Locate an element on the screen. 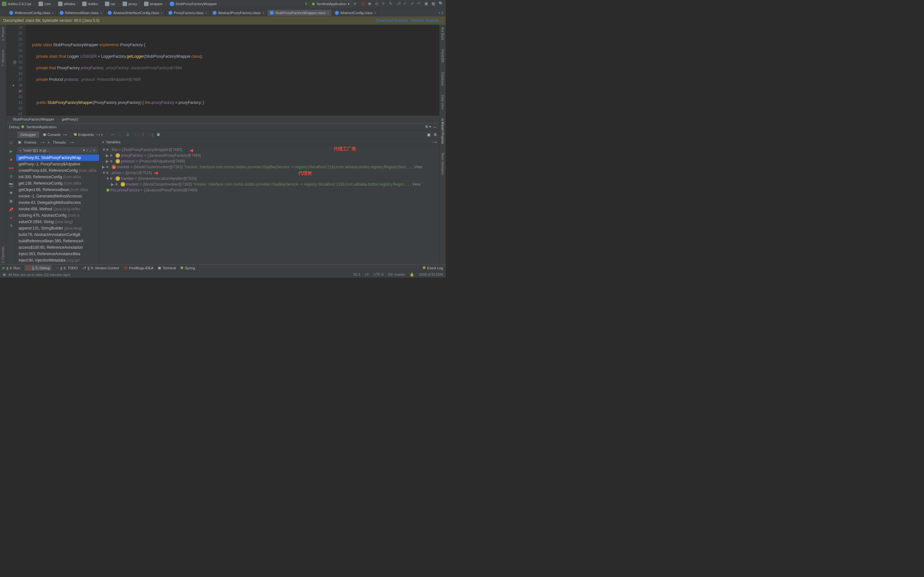 The width and height of the screenshot is (924, 577). debugger-tab: Debugger is located at coordinates (28, 134).